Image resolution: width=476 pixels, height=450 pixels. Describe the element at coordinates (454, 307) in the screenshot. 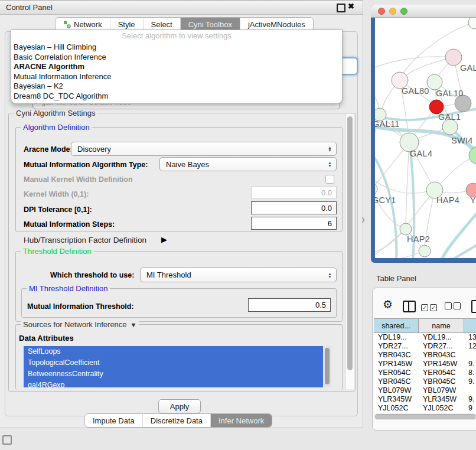

I see `deselect-all-checkboxes-icon` at that location.